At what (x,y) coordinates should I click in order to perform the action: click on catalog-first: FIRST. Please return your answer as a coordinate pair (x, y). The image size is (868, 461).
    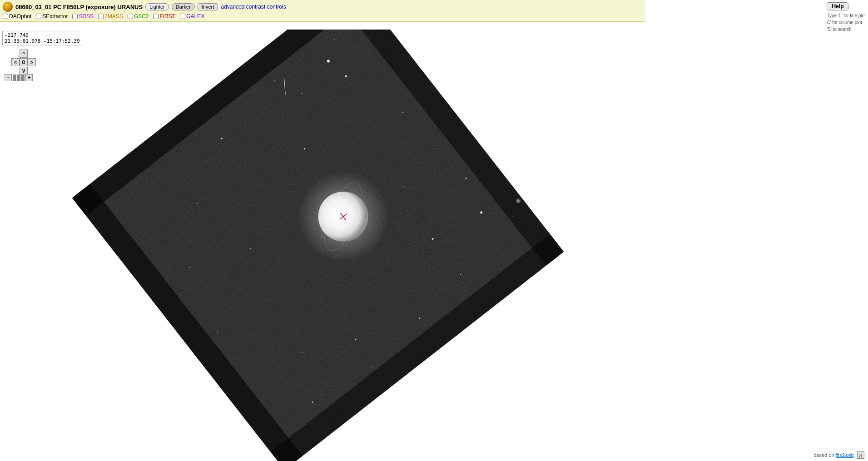
    Looking at the image, I should click on (164, 16).